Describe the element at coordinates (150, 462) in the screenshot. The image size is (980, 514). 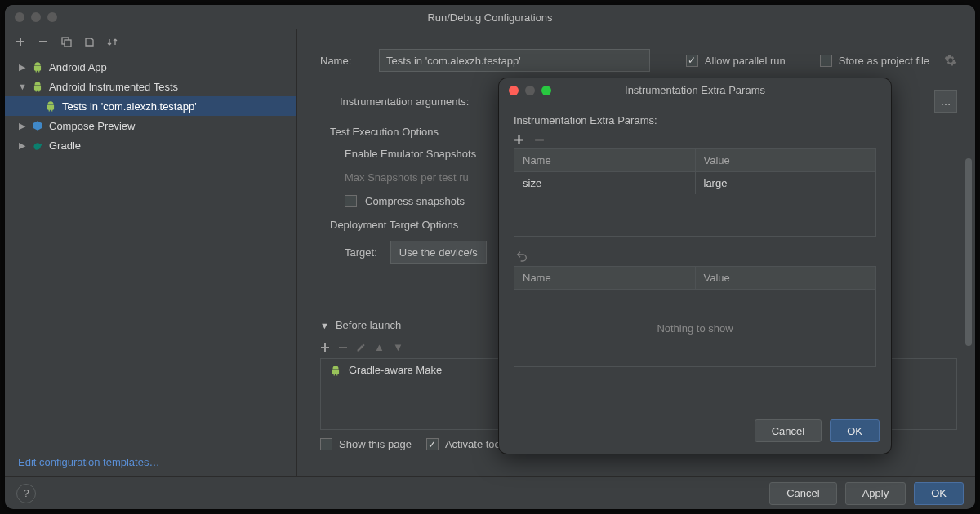
I see `edit-templates-link: Edit configuration templates…` at that location.